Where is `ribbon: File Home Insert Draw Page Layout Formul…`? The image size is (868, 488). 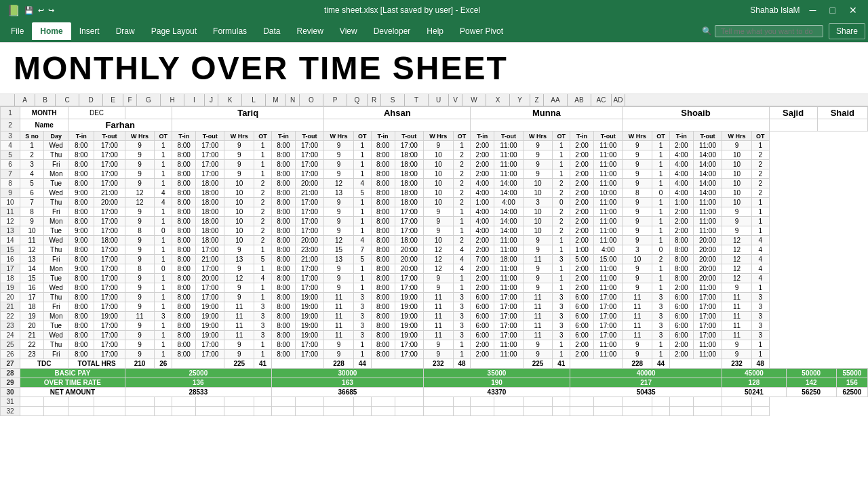 ribbon: File Home Insert Draw Page Layout Formul… is located at coordinates (434, 31).